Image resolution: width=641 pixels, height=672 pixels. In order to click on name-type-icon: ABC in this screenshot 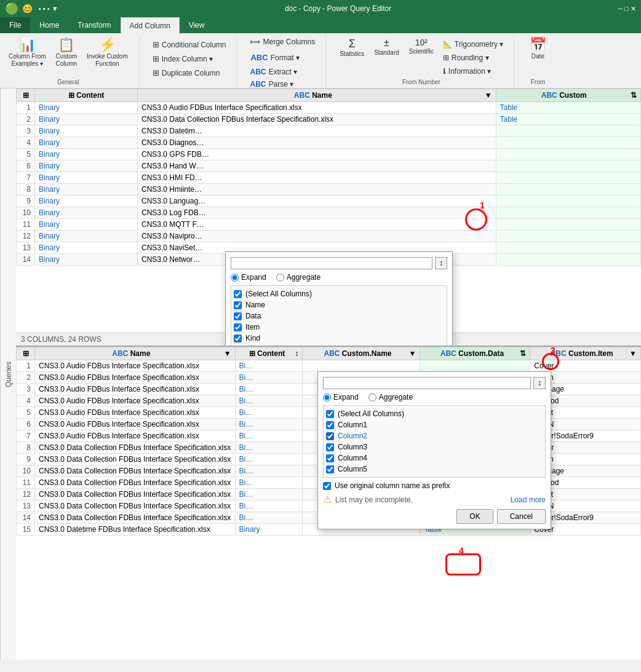, I will do `click(302, 95)`.